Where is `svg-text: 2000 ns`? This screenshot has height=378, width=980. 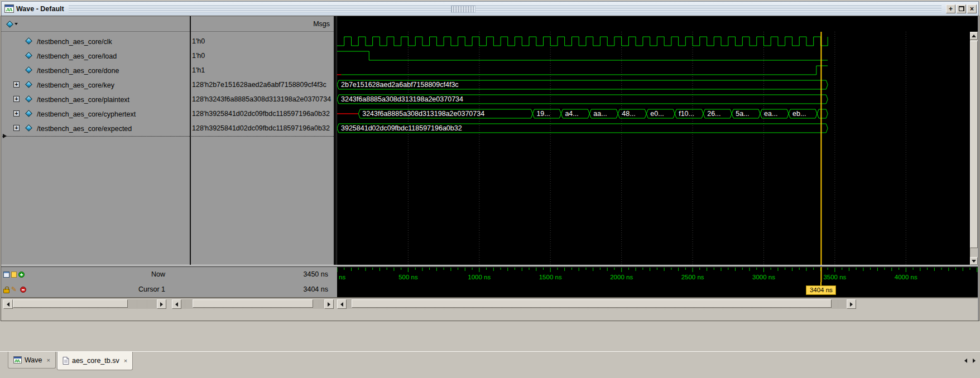
svg-text: 2000 ns is located at coordinates (622, 277).